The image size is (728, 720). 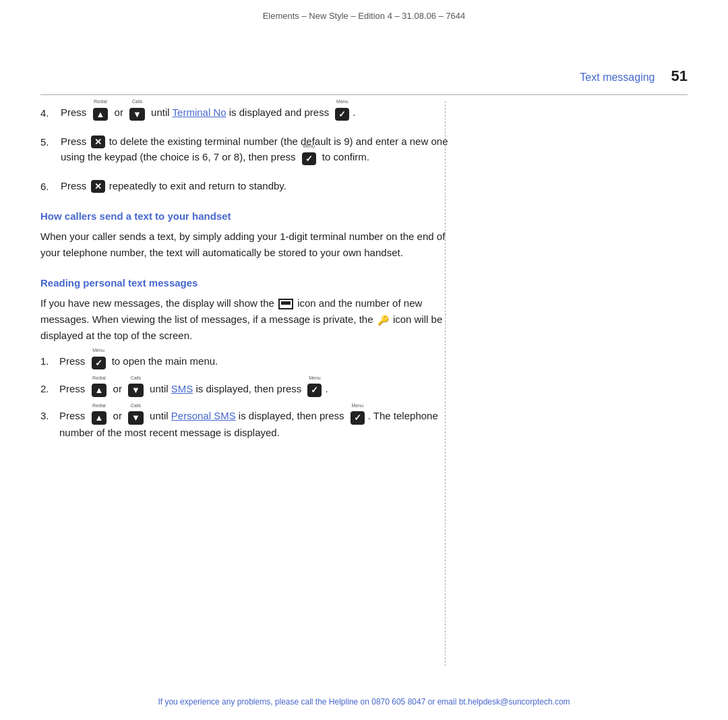 I want to click on step-5-num: 5., so click(x=51, y=142).